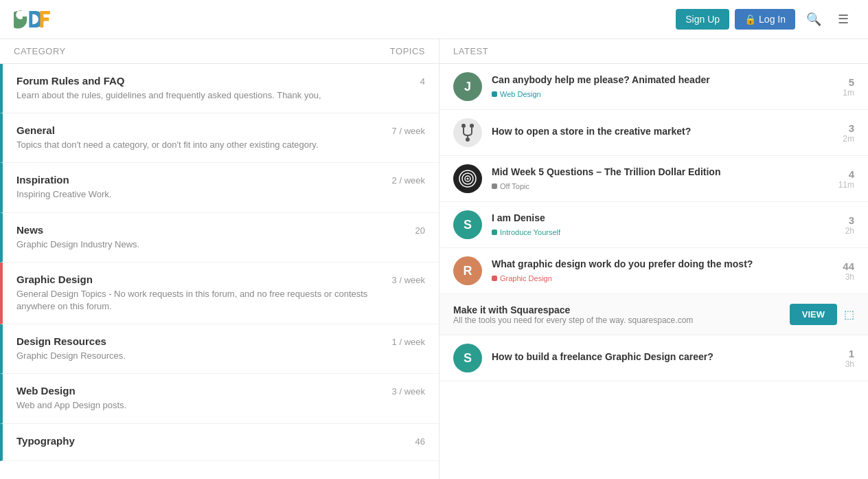 The image size is (868, 479). I want to click on topic-item: S How to build a freelance Graphic Desig…, so click(654, 359).